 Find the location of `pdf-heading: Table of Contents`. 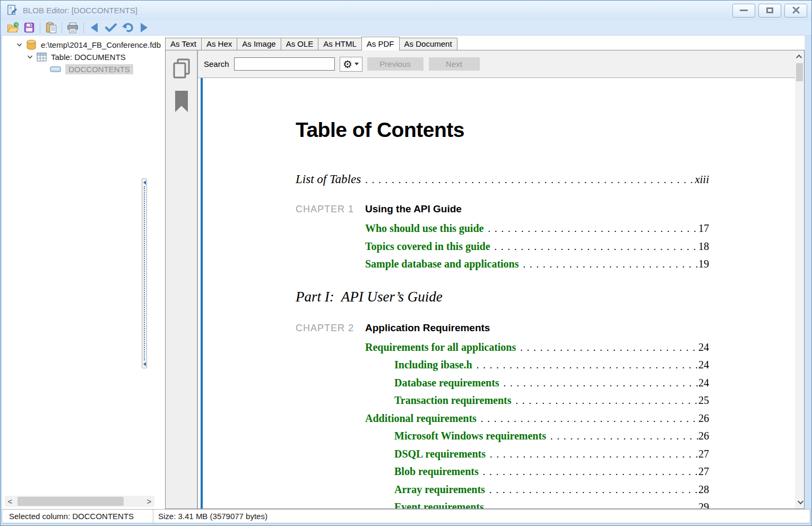

pdf-heading: Table of Contents is located at coordinates (546, 130).